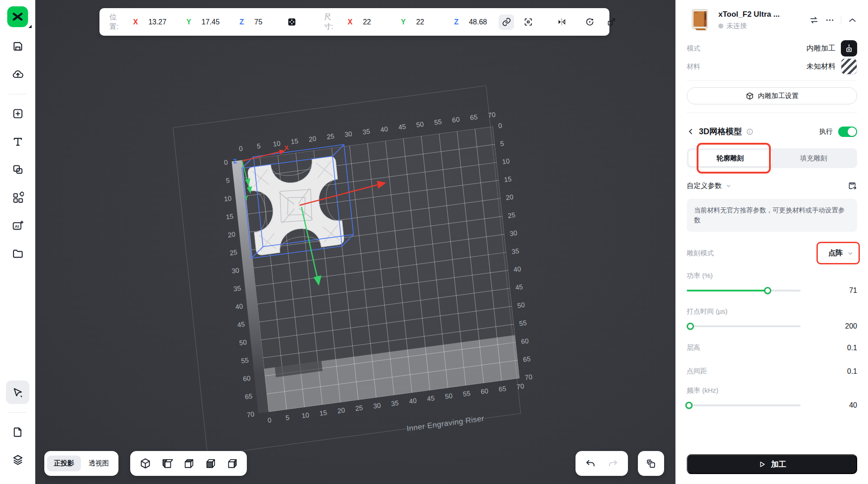 The width and height of the screenshot is (868, 484). Describe the element at coordinates (750, 132) in the screenshot. I see `section-info` at that location.